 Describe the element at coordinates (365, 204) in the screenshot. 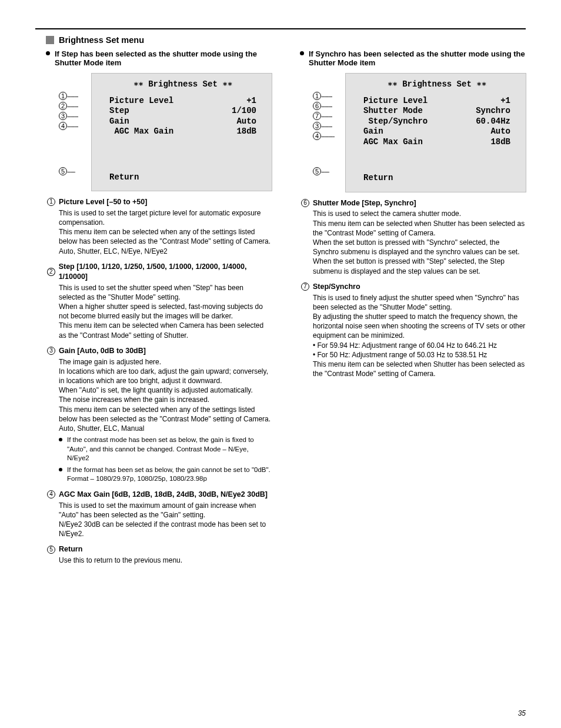

I see `item-6-title: Shutter Mode [Step, Synchro]` at that location.